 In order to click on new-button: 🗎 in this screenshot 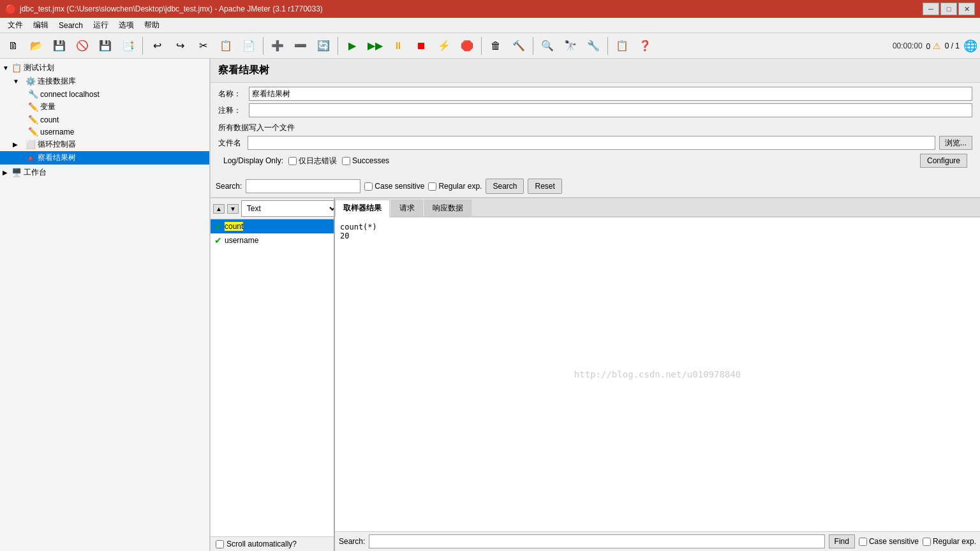, I will do `click(13, 46)`.